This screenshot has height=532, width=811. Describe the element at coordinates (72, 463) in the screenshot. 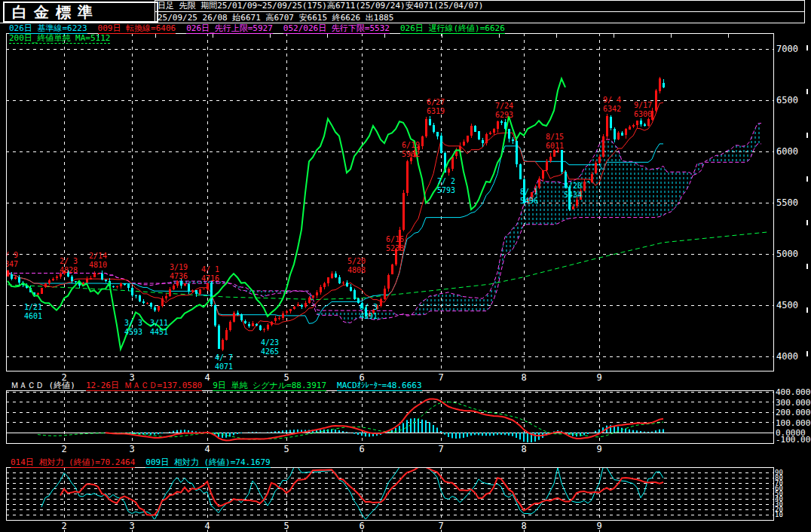

I see `legend-item-0: 014日 相対力 (終値)=70.2464` at that location.